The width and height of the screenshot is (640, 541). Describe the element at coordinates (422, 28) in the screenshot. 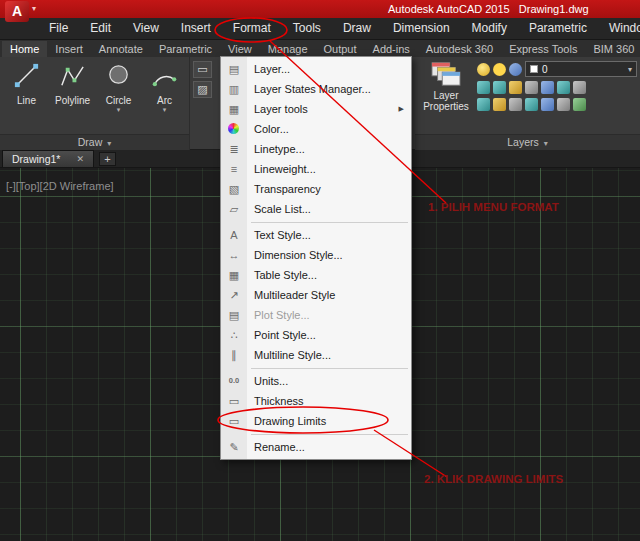

I see `menu-item-dimension: Dimension` at that location.